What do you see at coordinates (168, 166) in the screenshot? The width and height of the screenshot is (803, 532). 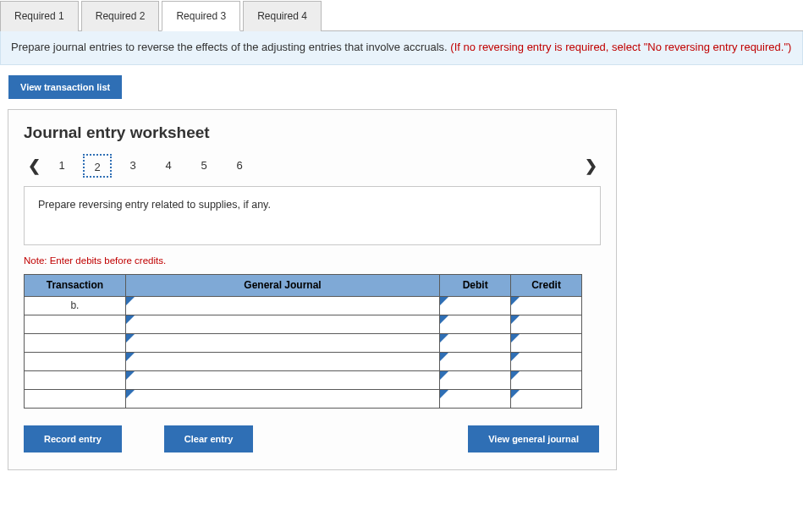 I see `step-4: 4` at bounding box center [168, 166].